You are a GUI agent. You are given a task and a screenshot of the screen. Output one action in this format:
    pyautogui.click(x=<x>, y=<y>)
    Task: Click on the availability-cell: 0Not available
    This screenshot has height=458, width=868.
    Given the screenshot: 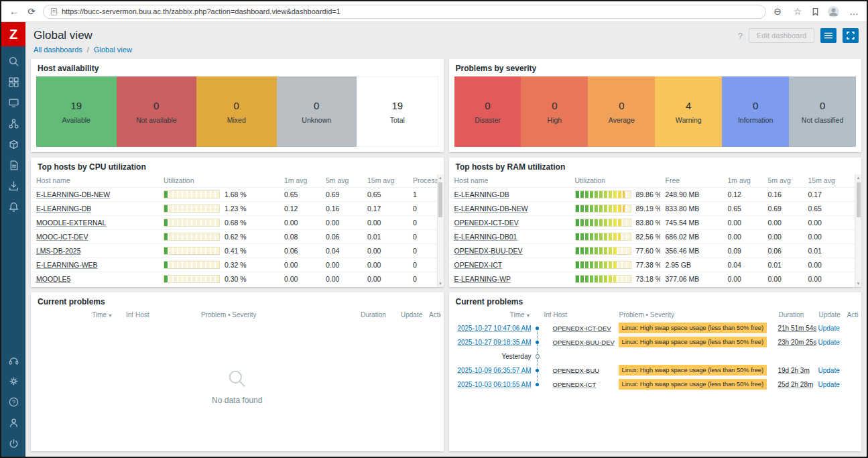 What is the action you would take?
    pyautogui.click(x=157, y=111)
    